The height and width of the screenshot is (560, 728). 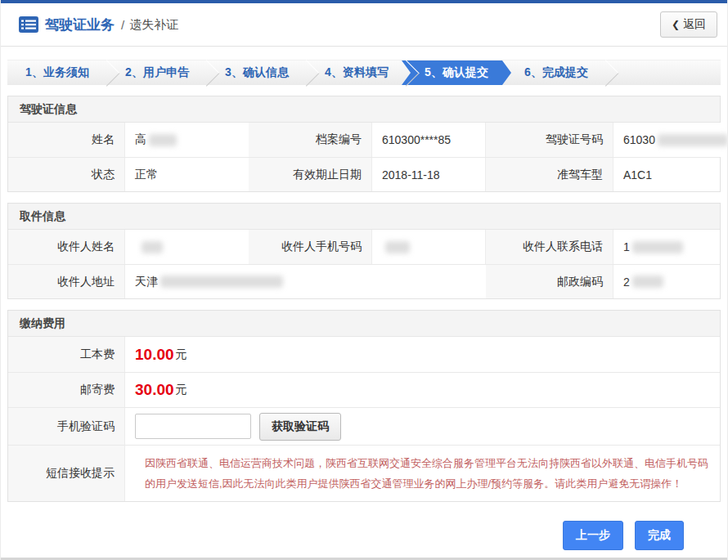 What do you see at coordinates (66, 247) in the screenshot?
I see `recipient-name-label: 收件人姓名` at bounding box center [66, 247].